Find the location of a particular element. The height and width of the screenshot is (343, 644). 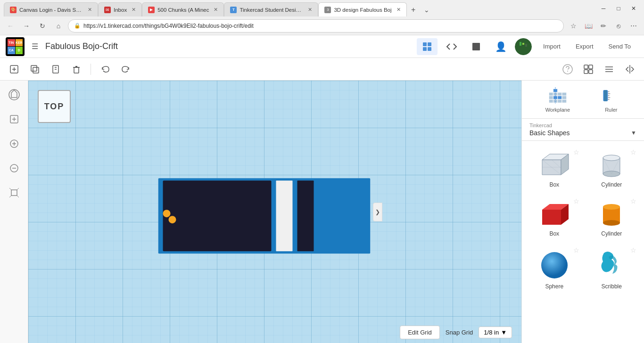

tab-inbox: ✉ Inbox ✕ is located at coordinates (120, 9).